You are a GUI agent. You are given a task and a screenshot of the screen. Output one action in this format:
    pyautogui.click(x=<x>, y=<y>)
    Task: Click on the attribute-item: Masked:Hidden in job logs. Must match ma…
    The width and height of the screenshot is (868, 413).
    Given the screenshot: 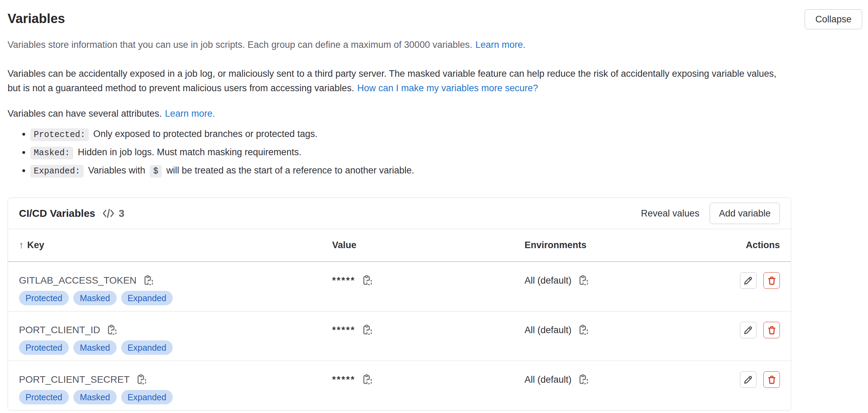 What is the action you would take?
    pyautogui.click(x=411, y=153)
    